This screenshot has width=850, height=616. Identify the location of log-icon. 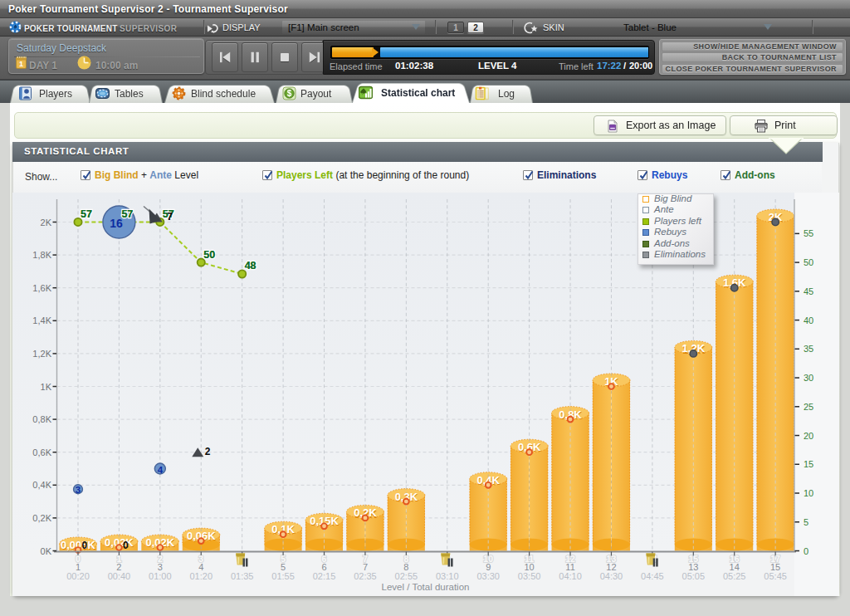
(481, 93).